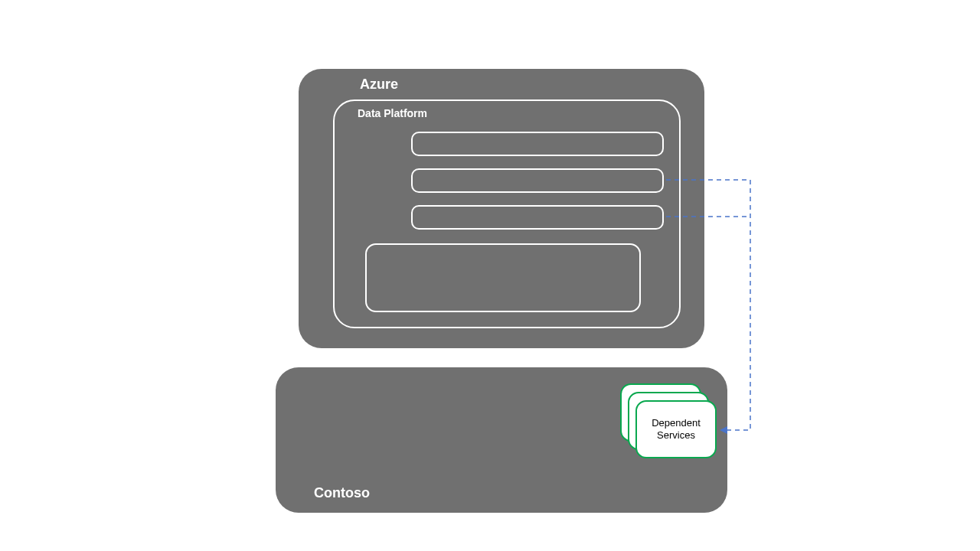  What do you see at coordinates (676, 435) in the screenshot?
I see `dependent-services-label-2: Services` at bounding box center [676, 435].